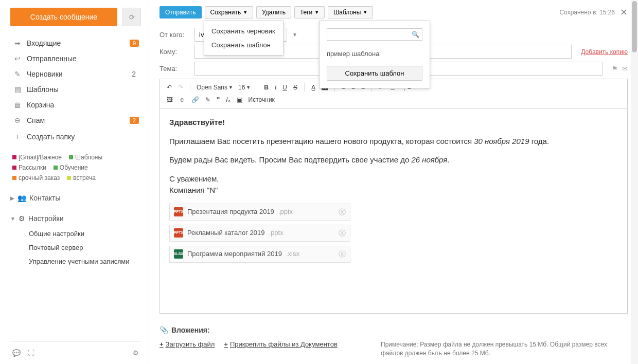 This screenshot has height=364, width=638. What do you see at coordinates (261, 100) in the screenshot?
I see `source-button: Источник` at bounding box center [261, 100].